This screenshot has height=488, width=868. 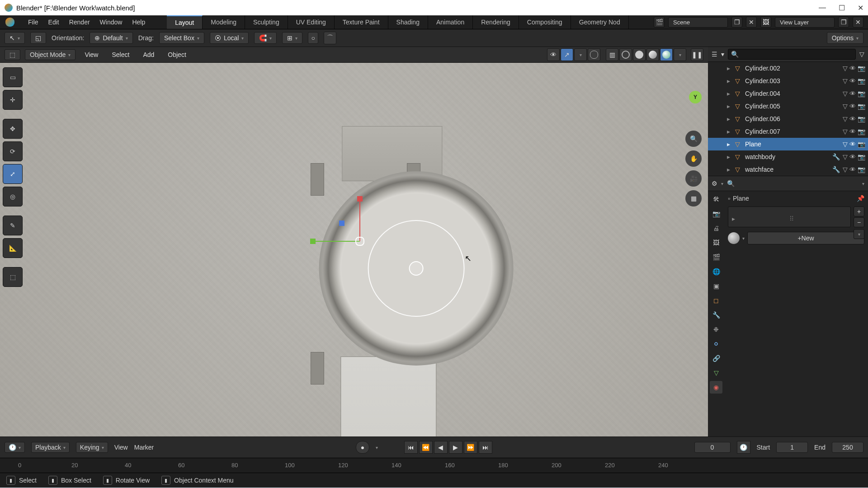 I want to click on properties-editor-icon: ⚙, so click(x=714, y=183).